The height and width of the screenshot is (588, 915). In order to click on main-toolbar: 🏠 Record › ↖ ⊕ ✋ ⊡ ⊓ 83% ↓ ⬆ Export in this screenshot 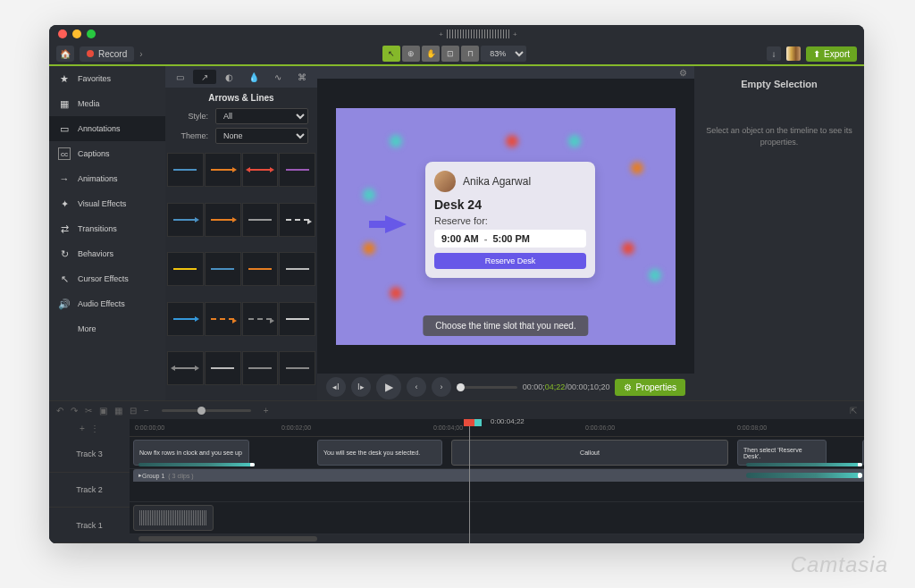, I will do `click(457, 55)`.